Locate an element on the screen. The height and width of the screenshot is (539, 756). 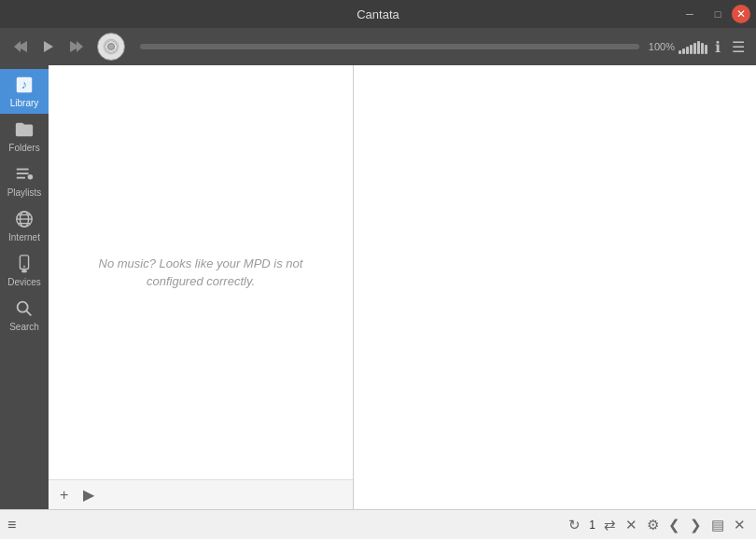
empty-message: No music? Looks like your MPD is notconf… is located at coordinates (202, 272).